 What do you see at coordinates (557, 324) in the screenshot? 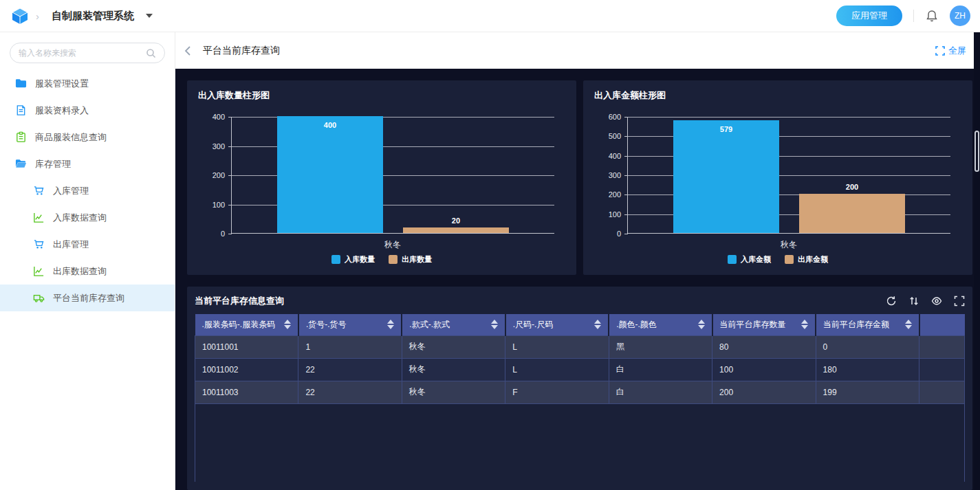
I see `column-header: .尺码-.尺码` at bounding box center [557, 324].